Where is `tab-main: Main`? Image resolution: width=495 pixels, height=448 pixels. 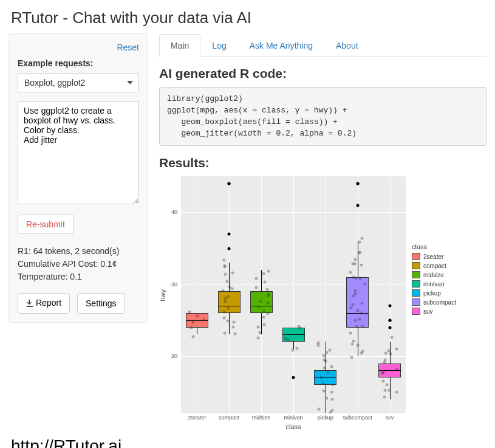
tab-main: Main is located at coordinates (180, 45).